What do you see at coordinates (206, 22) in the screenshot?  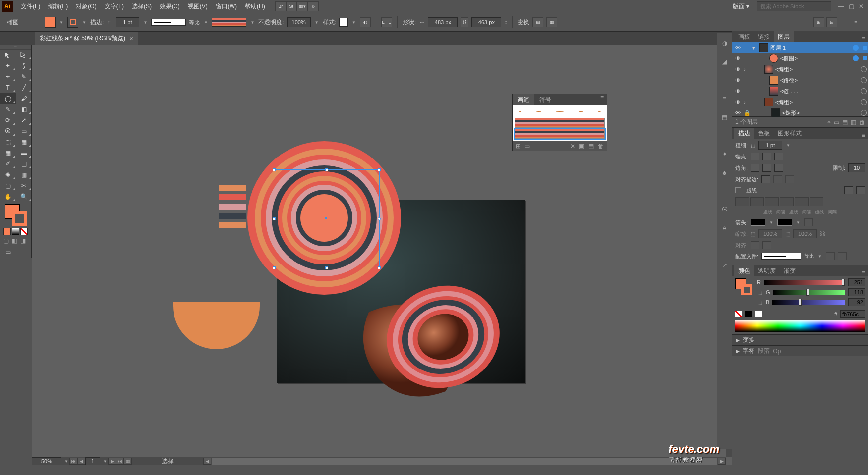 I see `profile-dropdown-icon: ▼` at bounding box center [206, 22].